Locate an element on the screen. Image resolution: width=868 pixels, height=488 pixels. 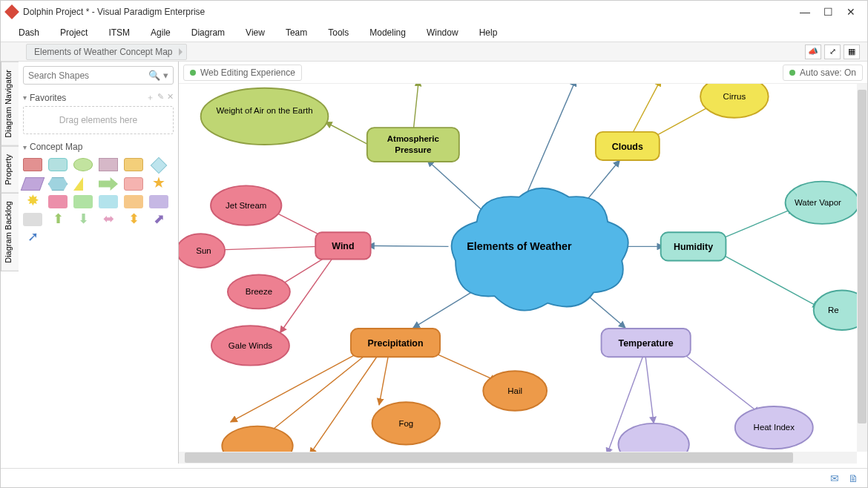
node-re: Re is located at coordinates (835, 310).